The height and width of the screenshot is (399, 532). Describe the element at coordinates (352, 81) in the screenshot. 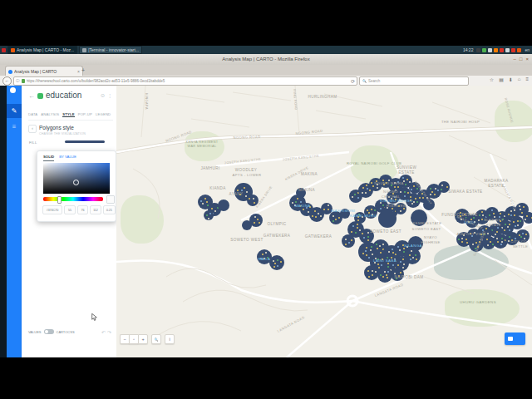

I see `reload-icon: ⟳` at that location.